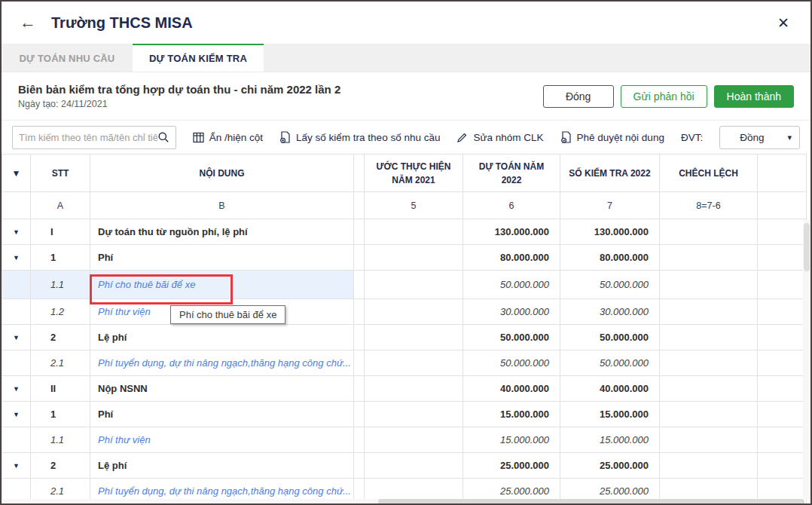 This screenshot has height=505, width=812. I want to click on complete-button: Hoàn thành, so click(754, 96).